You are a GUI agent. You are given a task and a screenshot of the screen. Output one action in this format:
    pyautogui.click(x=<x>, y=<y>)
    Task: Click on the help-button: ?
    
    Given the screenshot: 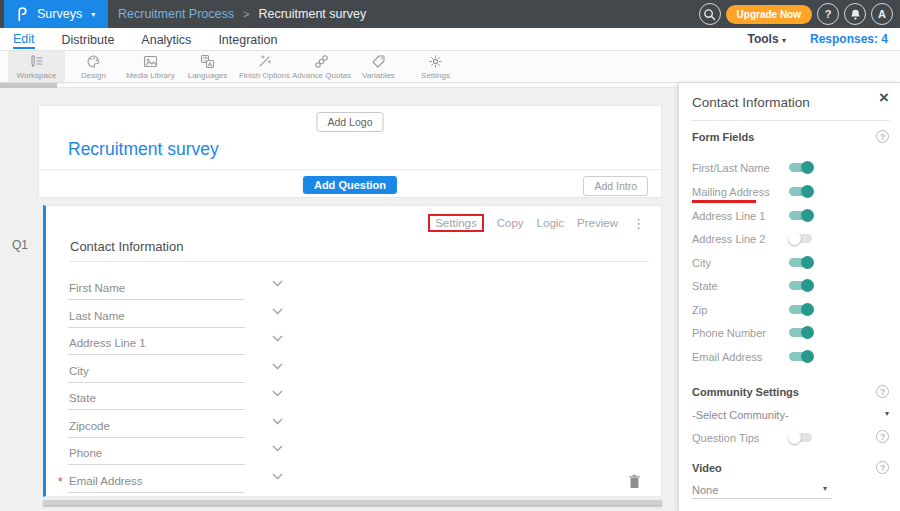 What is the action you would take?
    pyautogui.click(x=828, y=14)
    